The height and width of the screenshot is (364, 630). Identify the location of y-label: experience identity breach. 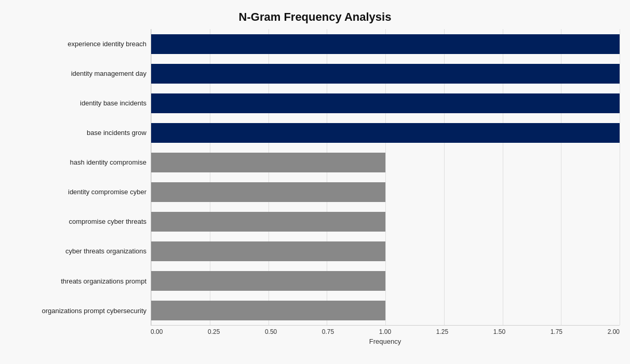
(78, 44).